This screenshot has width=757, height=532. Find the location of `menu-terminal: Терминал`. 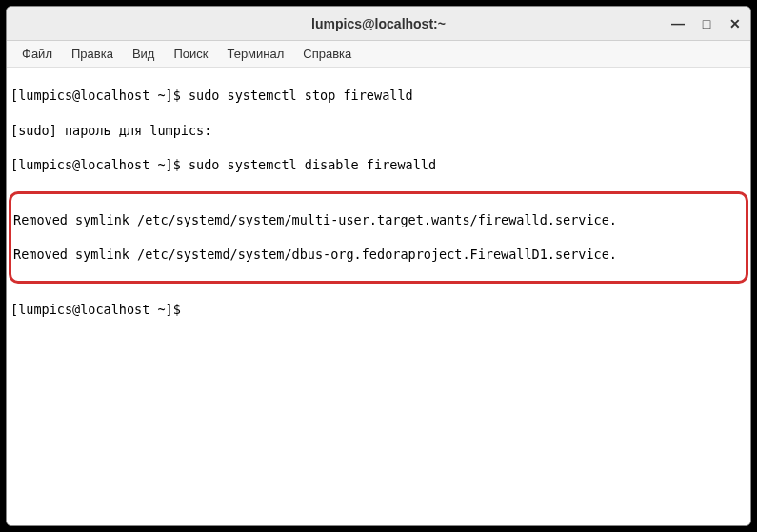

menu-terminal: Терминал is located at coordinates (255, 53).